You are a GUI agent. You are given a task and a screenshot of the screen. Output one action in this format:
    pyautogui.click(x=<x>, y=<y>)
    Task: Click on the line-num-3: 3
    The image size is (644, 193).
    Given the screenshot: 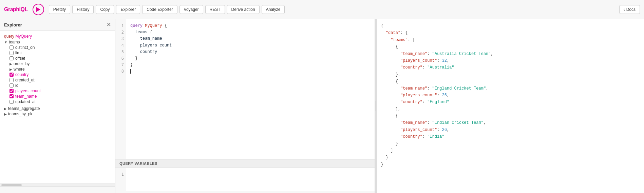 What is the action you would take?
    pyautogui.click(x=121, y=39)
    